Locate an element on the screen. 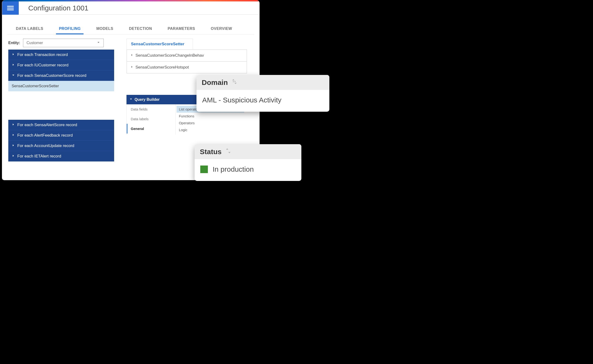 This screenshot has width=593, height=364. tree-row-label: For each Transaction record is located at coordinates (43, 55).